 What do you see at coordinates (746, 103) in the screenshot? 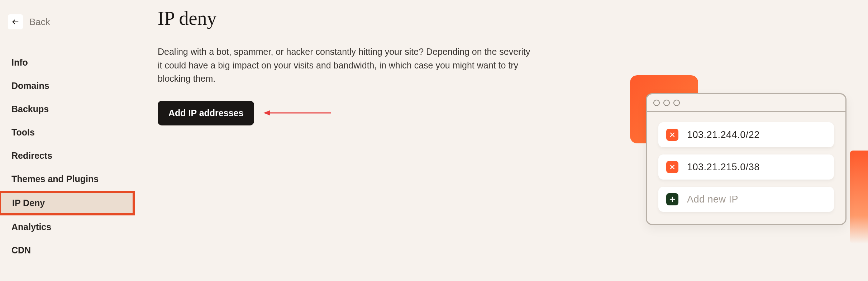
I see `illustration-browser-controls` at bounding box center [746, 103].